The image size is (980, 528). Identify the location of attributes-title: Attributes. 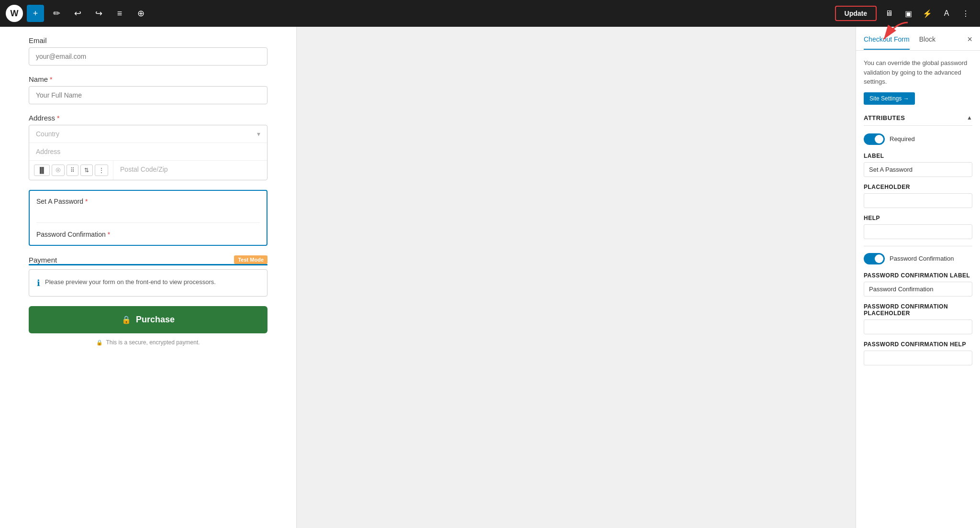
(884, 118).